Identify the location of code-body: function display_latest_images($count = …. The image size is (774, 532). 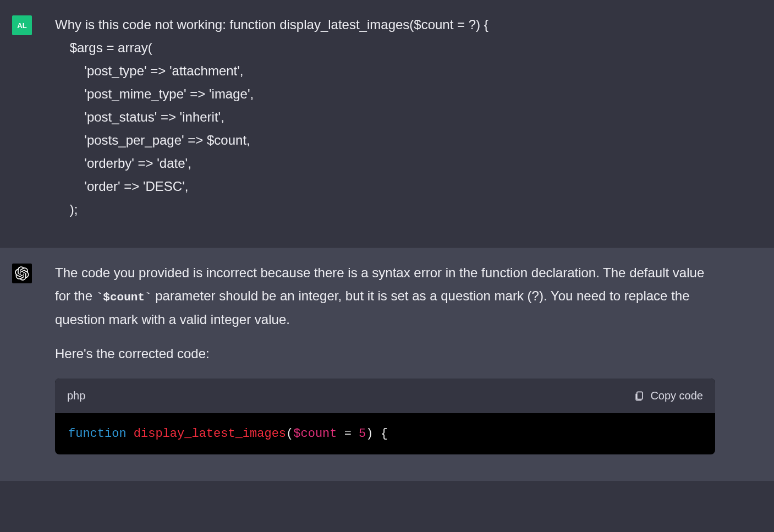
(385, 434).